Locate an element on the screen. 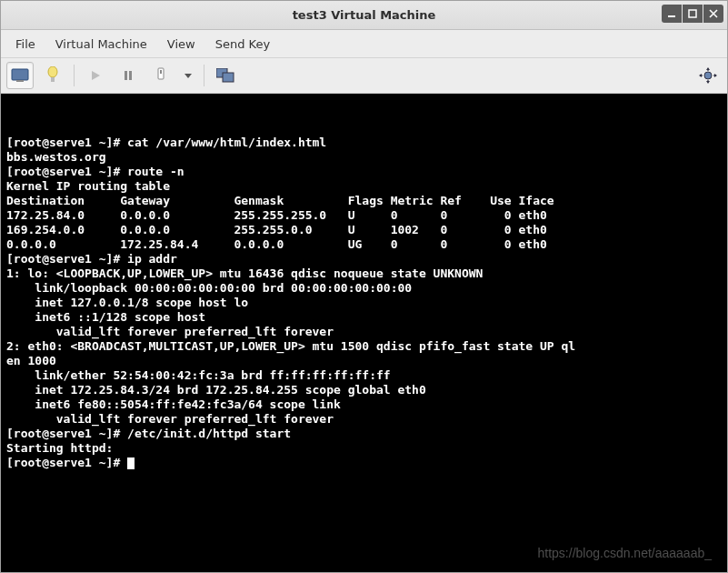 The width and height of the screenshot is (728, 573). close-button is located at coordinates (713, 14).